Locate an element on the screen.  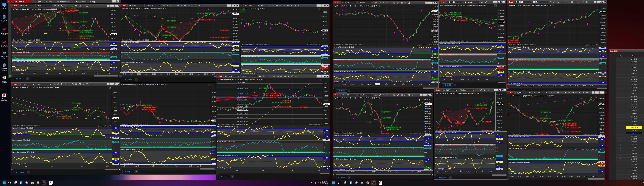
svg-text: M is located at coordinates (10, 9).